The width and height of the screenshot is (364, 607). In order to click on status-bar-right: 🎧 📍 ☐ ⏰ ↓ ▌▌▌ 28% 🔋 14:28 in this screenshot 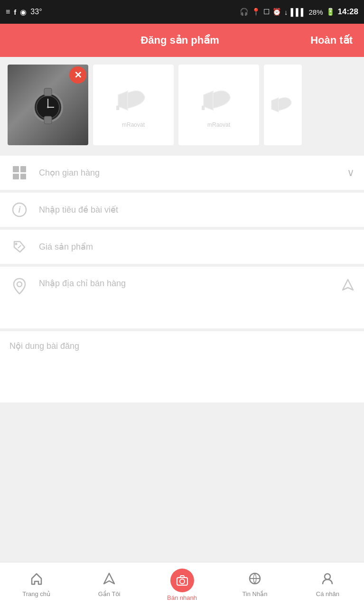, I will do `click(299, 12)`.